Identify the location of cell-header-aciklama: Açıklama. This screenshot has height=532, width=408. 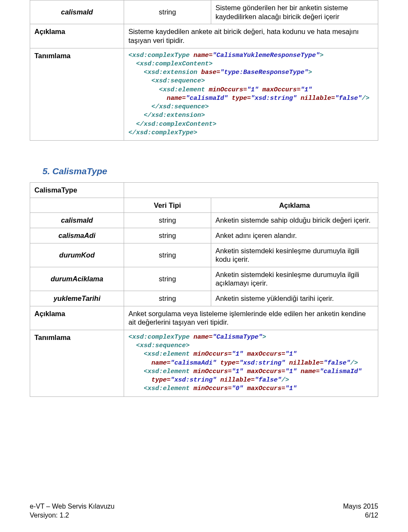
(294, 205).